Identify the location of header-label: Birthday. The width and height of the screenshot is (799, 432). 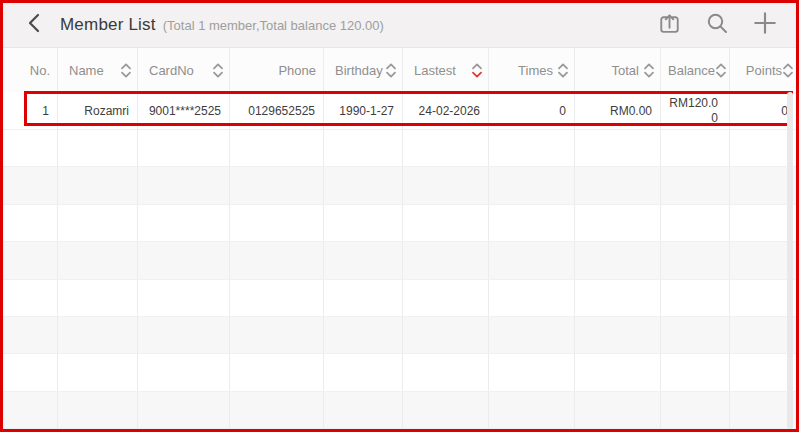
(359, 70).